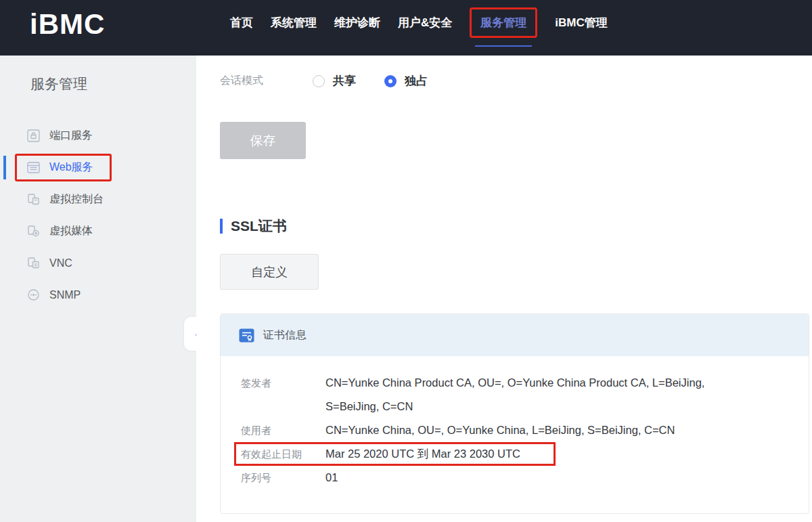  What do you see at coordinates (59, 84) in the screenshot?
I see `sidebar-title: 服务管理` at bounding box center [59, 84].